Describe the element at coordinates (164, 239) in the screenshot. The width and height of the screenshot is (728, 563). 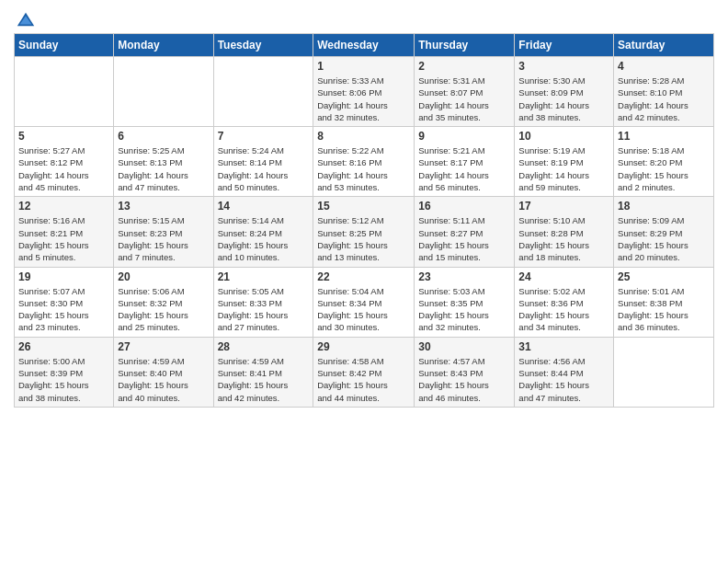
I see `day-info: Sunrise: 5:15 AMSunset: 8:23 PMDaylight:…` at that location.